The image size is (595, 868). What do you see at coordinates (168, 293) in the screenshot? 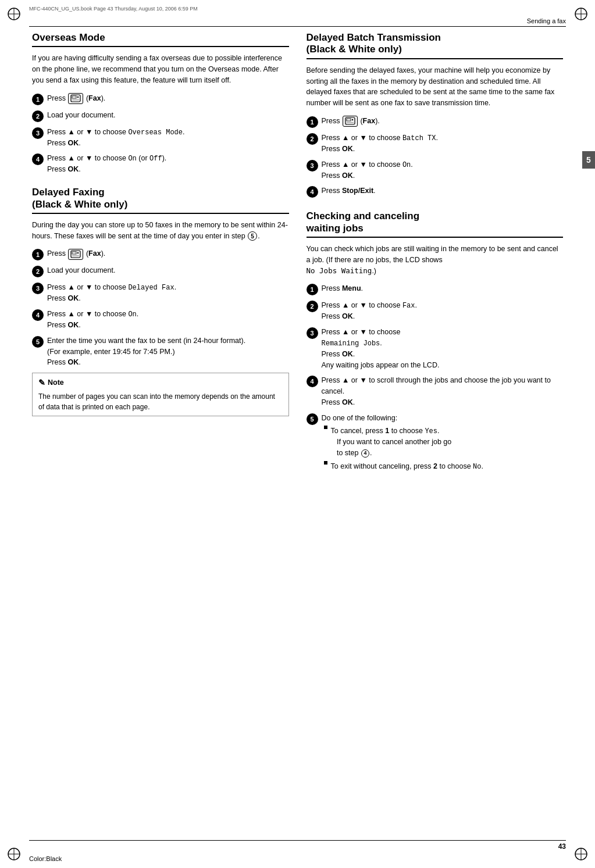
I see `step-3b-content: Press ▲ or ▼ to choose Delayed Fax. Pres…` at bounding box center [168, 293].